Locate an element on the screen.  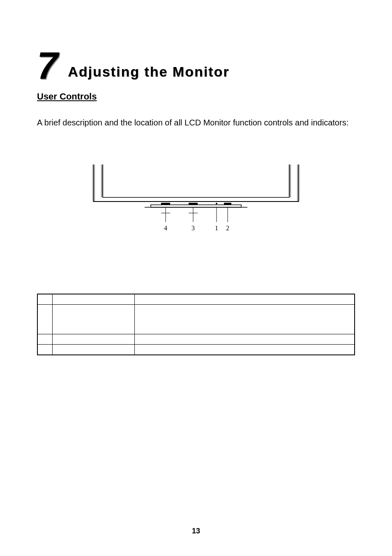
controls-table-wrap is located at coordinates (196, 324).